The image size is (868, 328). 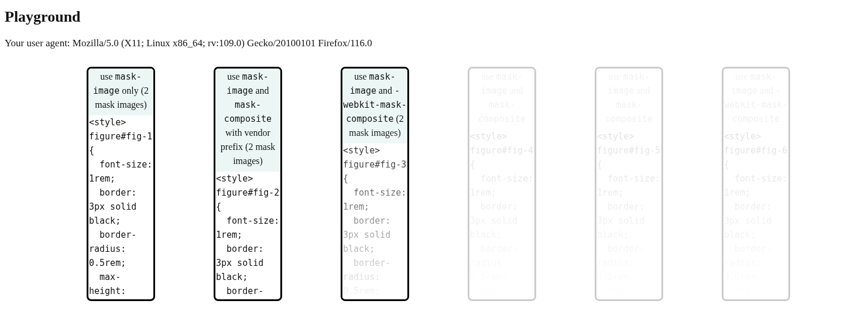 What do you see at coordinates (248, 184) in the screenshot?
I see `fig-2: use mask-image and mask-composite with v…` at bounding box center [248, 184].